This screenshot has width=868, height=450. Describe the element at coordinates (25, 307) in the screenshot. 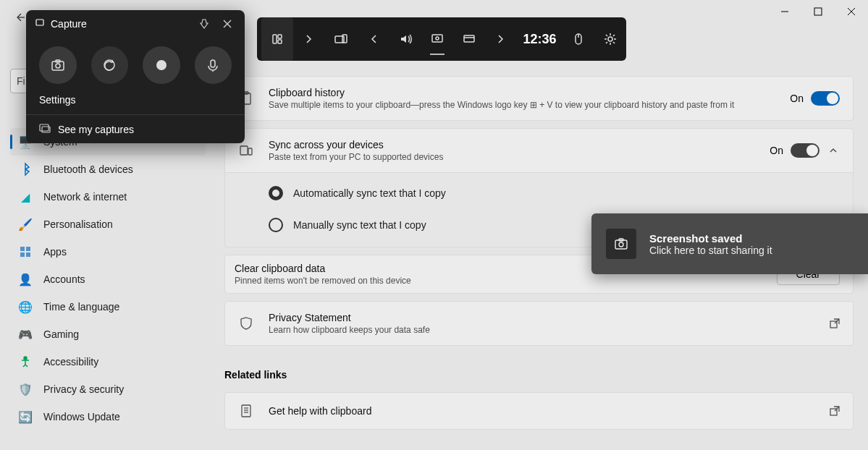

I see `globe-icon: 🌐` at that location.